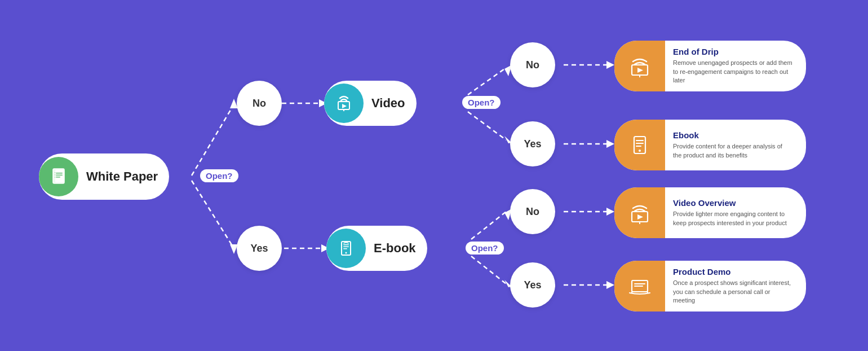 This screenshot has height=351, width=868. I want to click on product-demo-title: Product Demo, so click(733, 272).